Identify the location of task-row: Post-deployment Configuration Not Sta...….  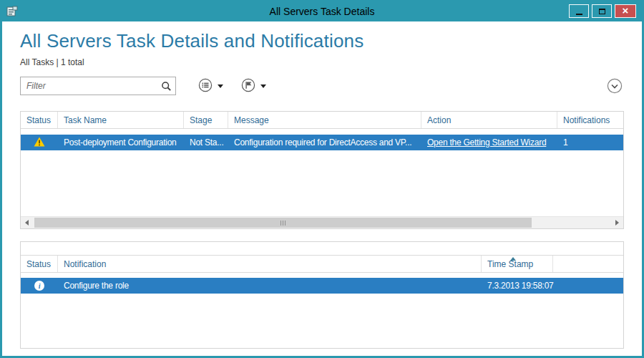
(322, 142).